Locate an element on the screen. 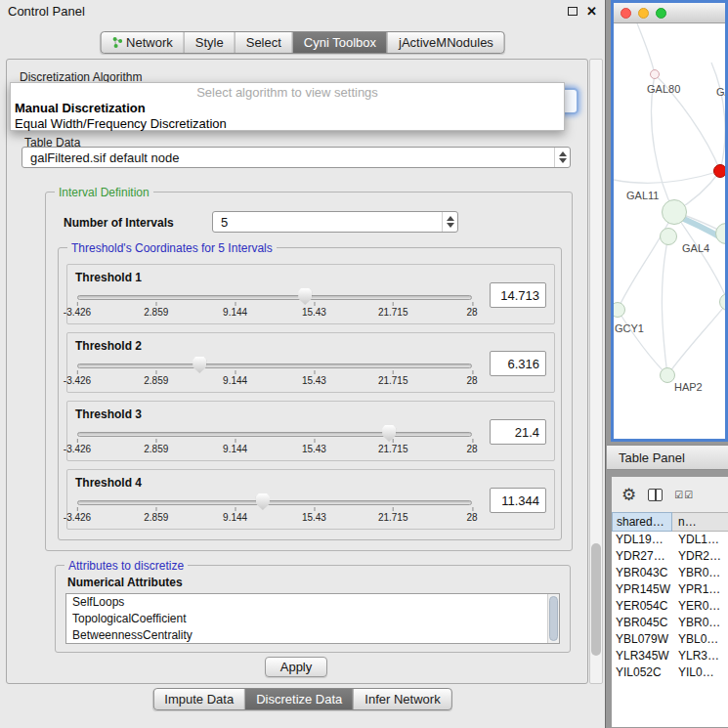 The image size is (728, 728). node-label-gal80: GAL80 is located at coordinates (664, 89).